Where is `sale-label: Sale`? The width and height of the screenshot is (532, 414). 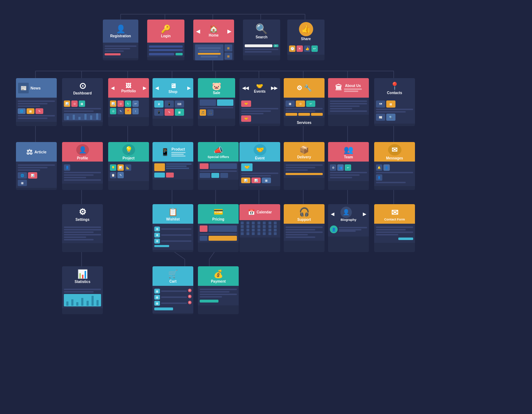
sale-label: Sale is located at coordinates (216, 93).